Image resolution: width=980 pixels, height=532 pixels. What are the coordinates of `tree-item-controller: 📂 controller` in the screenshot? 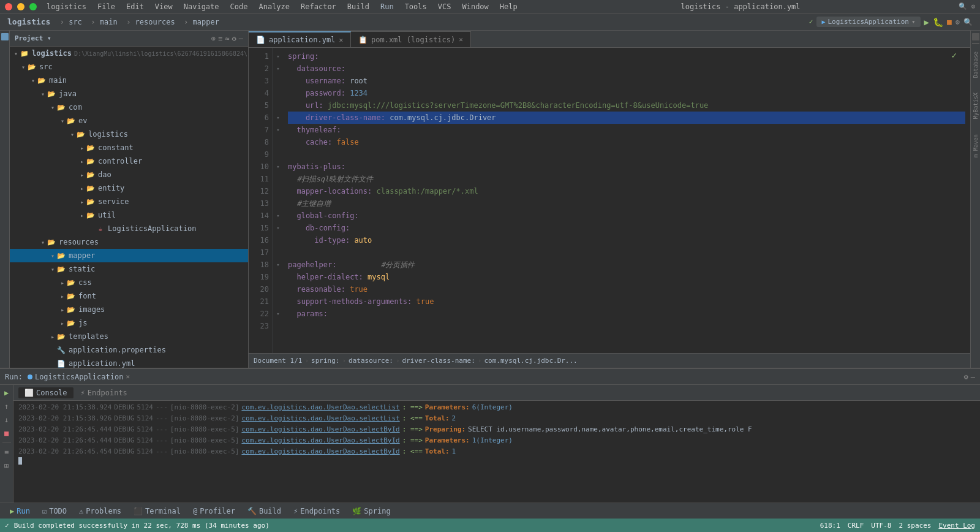 It's located at (129, 161).